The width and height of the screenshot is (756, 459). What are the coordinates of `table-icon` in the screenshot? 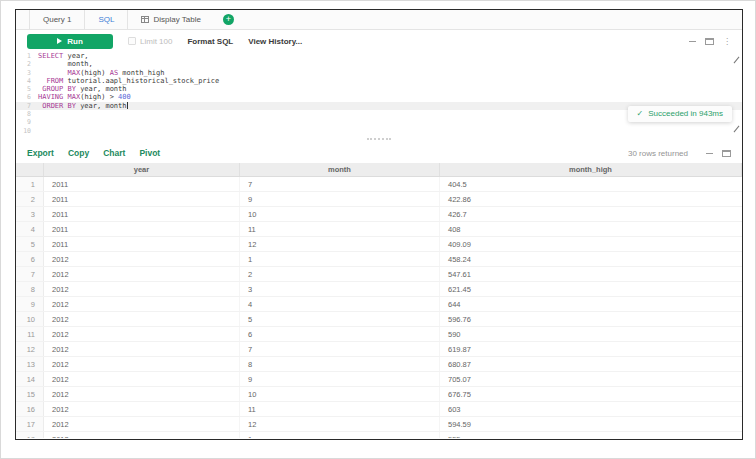 It's located at (145, 20).